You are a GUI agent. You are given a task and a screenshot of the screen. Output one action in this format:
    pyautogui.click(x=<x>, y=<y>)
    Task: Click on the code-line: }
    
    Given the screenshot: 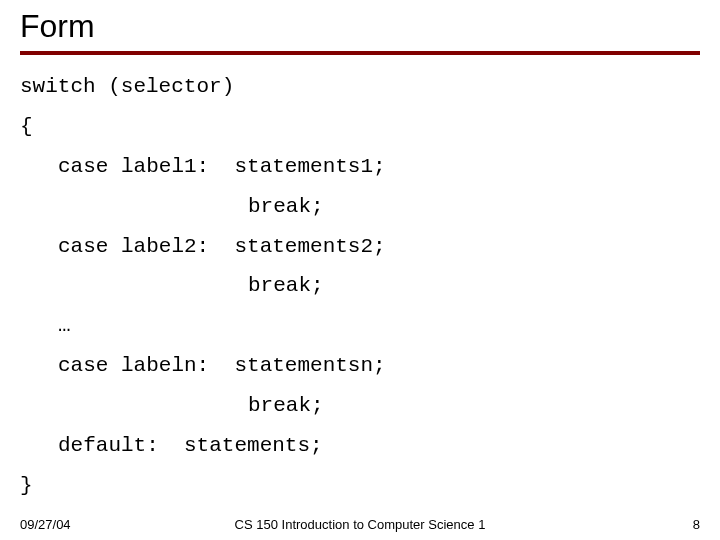 What is the action you would take?
    pyautogui.click(x=360, y=486)
    